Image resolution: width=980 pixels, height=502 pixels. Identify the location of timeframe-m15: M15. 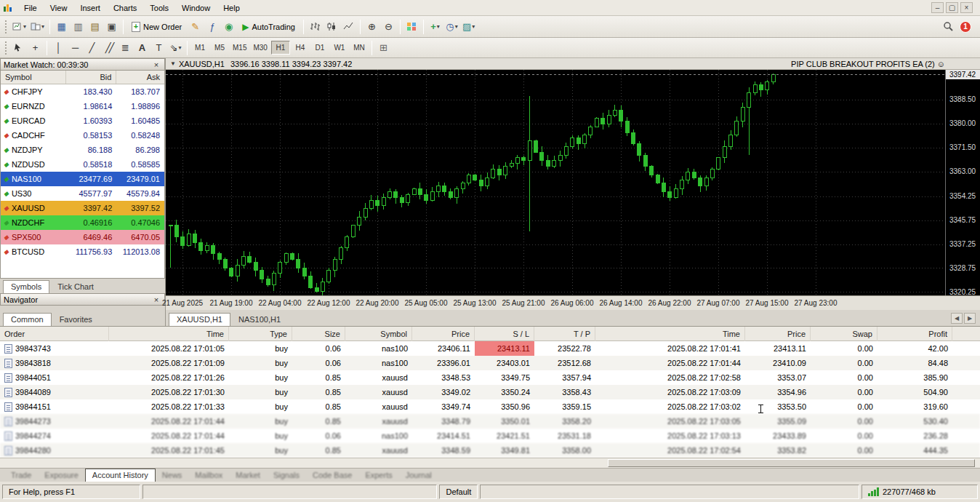
(240, 48).